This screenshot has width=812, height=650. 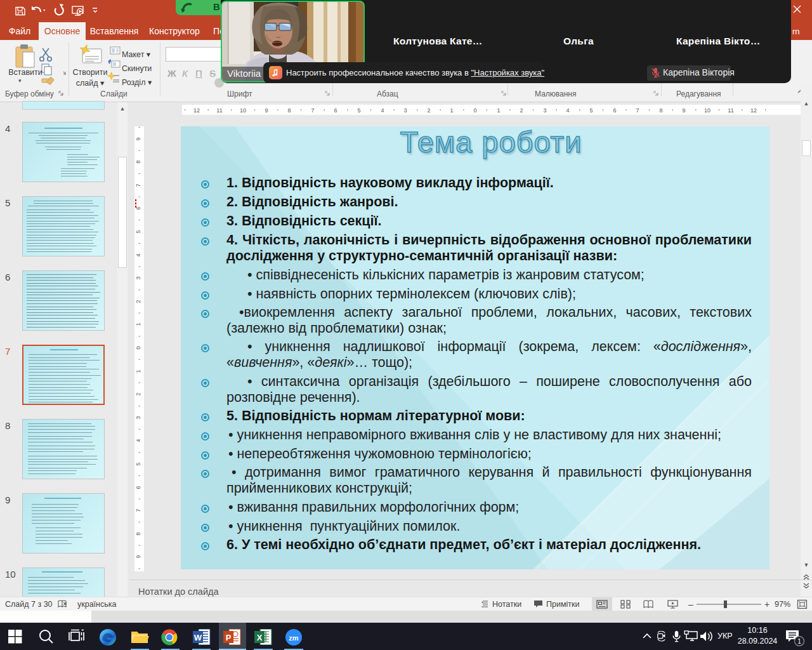 I want to click on svg-text: P, so click(x=228, y=637).